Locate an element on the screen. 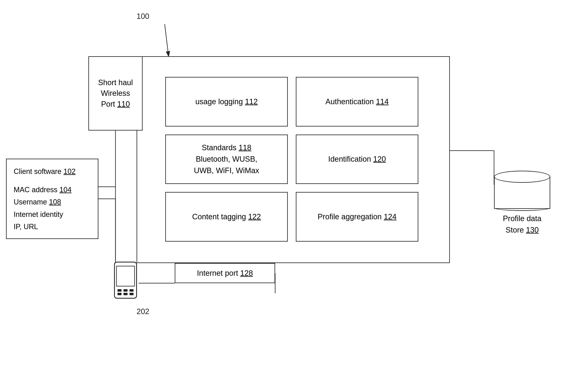 The width and height of the screenshot is (584, 392). short-haul-label: Short haulWirelessPort 110 is located at coordinates (116, 94).